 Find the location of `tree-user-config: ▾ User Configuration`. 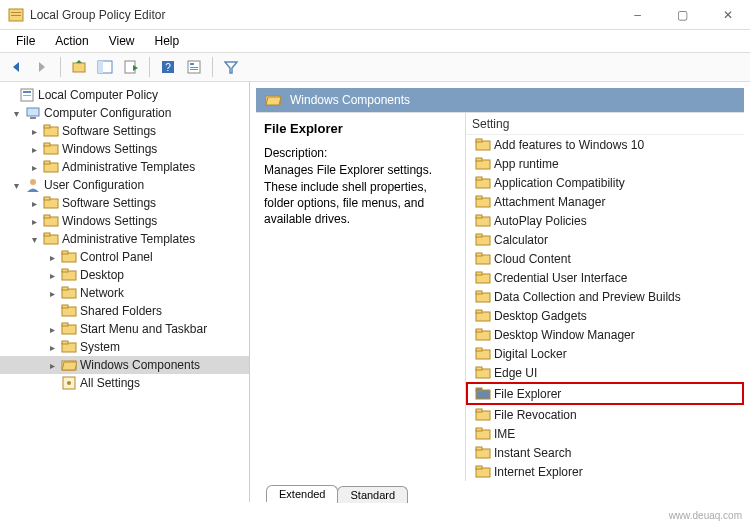

tree-user-config: ▾ User Configuration is located at coordinates (124, 185).